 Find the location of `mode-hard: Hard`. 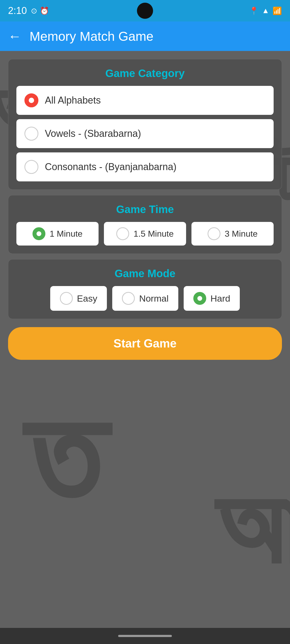

mode-hard: Hard is located at coordinates (212, 298).